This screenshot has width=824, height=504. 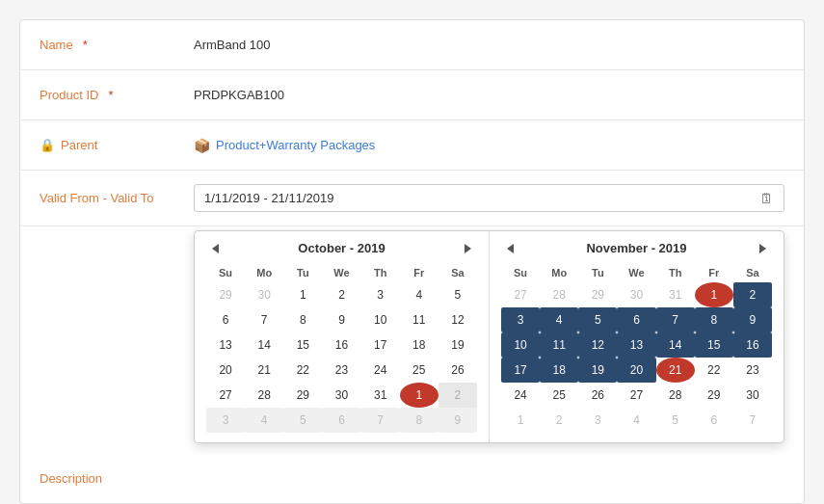 I want to click on october-next-button, so click(x=468, y=249).